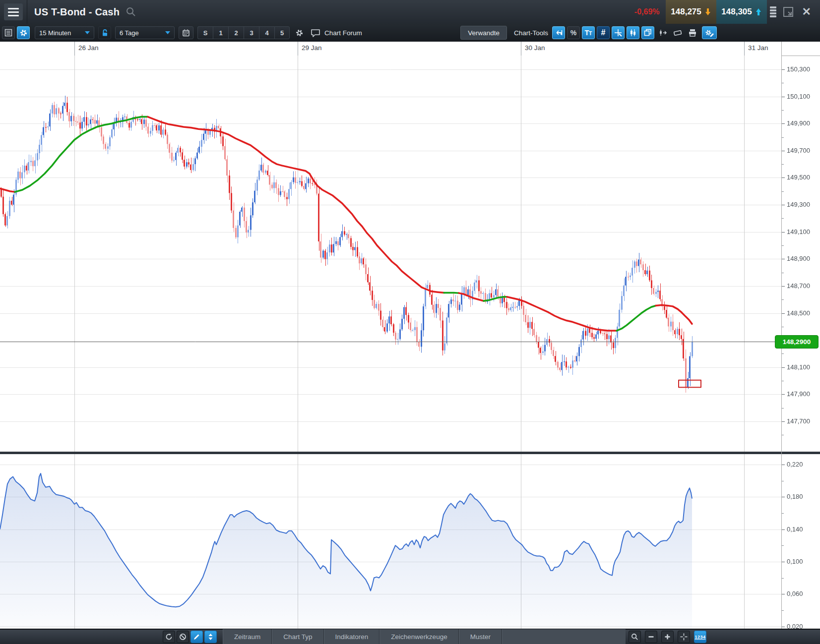 The image size is (820, 644). What do you see at coordinates (169, 637) in the screenshot?
I see `refresh-icon` at bounding box center [169, 637].